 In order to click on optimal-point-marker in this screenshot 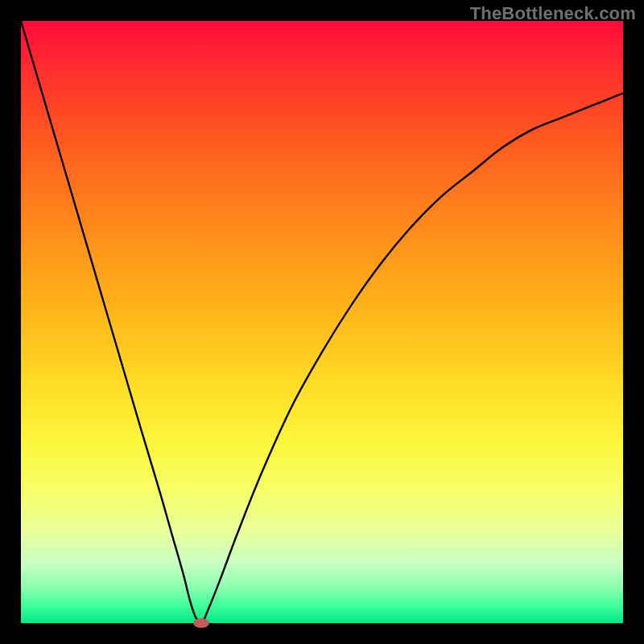, I will do `click(201, 623)`.